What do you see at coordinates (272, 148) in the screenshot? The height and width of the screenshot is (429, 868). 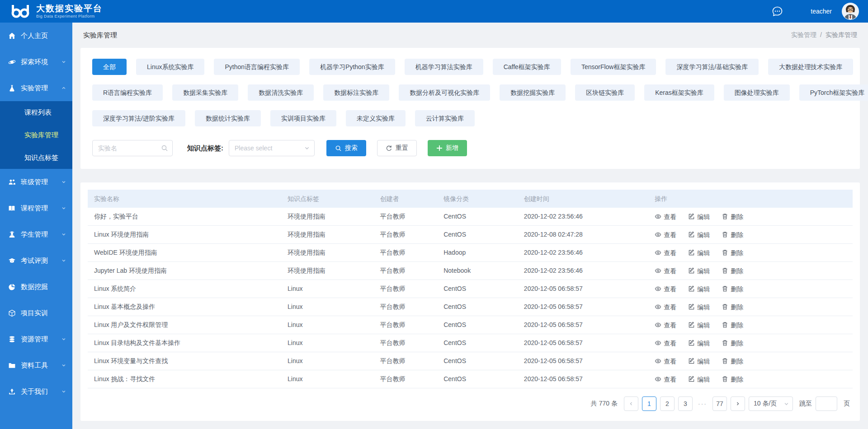 I see `knowledge-tag-select: Please select` at bounding box center [272, 148].